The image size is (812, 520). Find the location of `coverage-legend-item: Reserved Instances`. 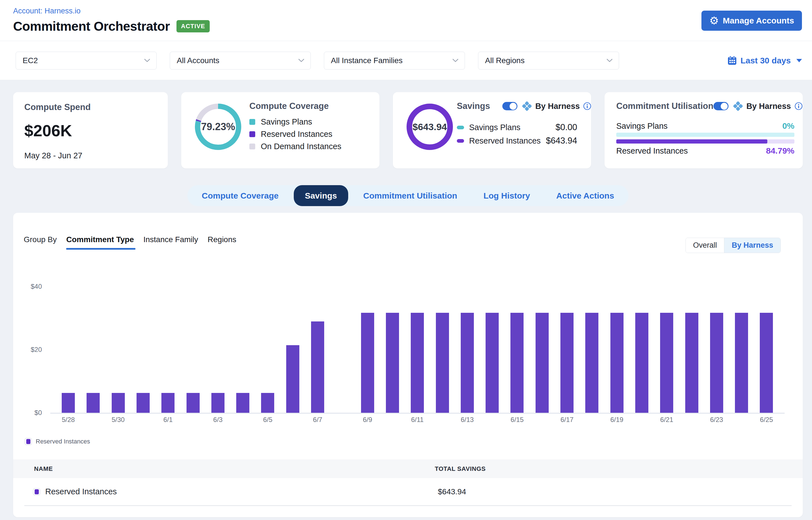

coverage-legend-item: Reserved Instances is located at coordinates (310, 134).